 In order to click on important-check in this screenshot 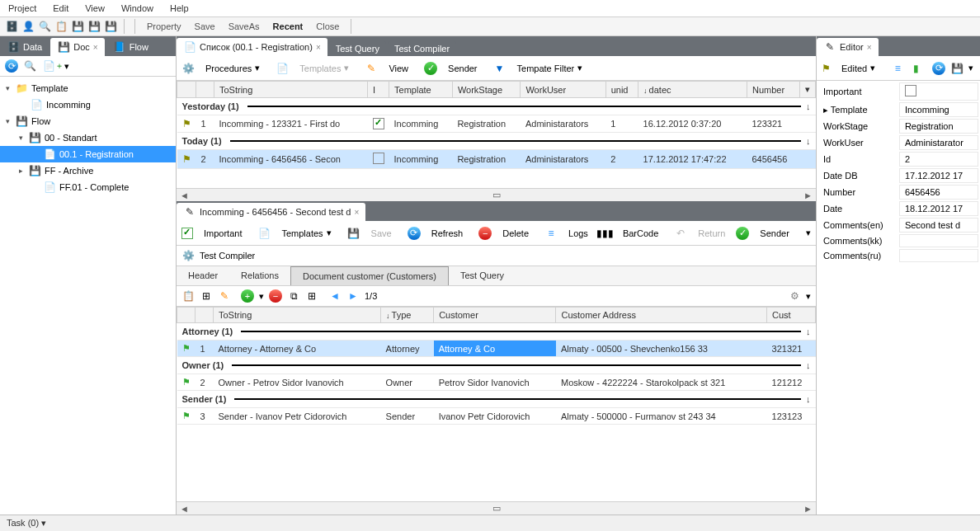, I will do `click(187, 233)`.